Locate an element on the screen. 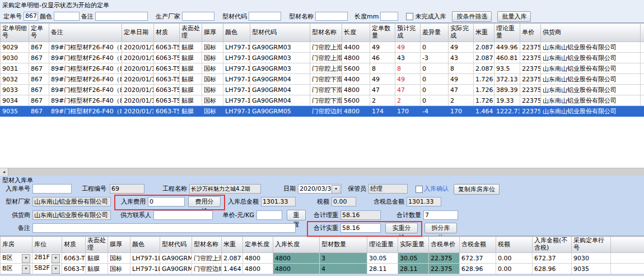  copy-warehouse-location-button: 复制库房库位 is located at coordinates (477, 190).